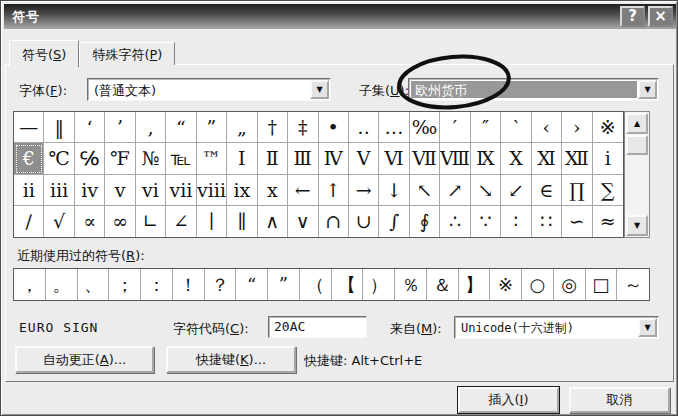  Describe the element at coordinates (127, 54) in the screenshot. I see `tab-special-characters: 特殊字符(P)` at that location.